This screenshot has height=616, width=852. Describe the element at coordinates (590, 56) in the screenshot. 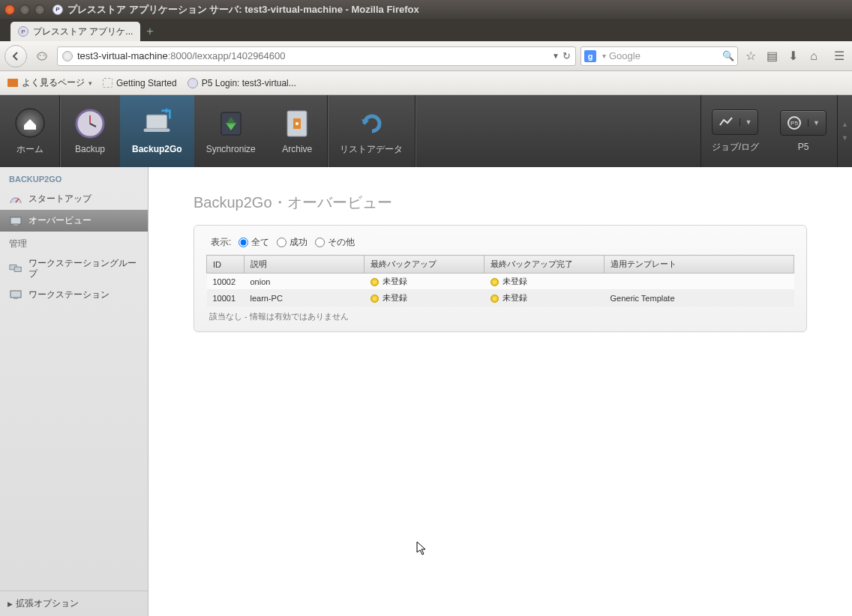

I see `google-logo-icon: g` at that location.